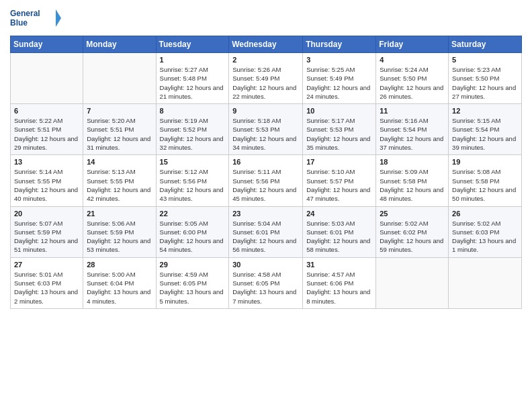 The image size is (532, 411). What do you see at coordinates (120, 111) in the screenshot?
I see `day-number: 7` at bounding box center [120, 111].